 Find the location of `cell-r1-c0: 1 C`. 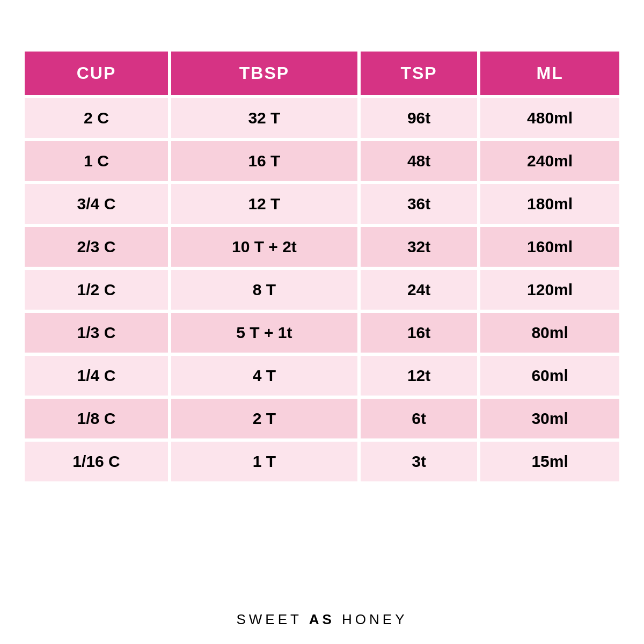

cell-r1-c0: 1 C is located at coordinates (97, 161).